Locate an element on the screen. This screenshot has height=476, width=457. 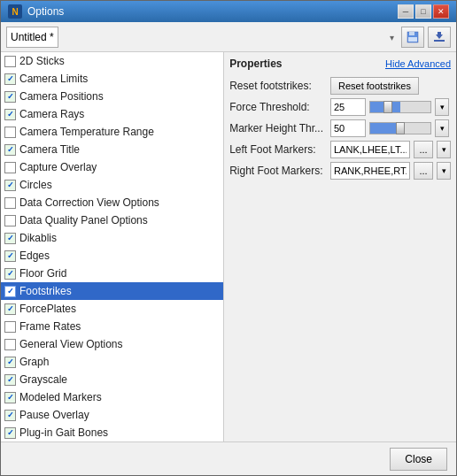
marker-height-label: Marker Height Thr... is located at coordinates (276, 128).